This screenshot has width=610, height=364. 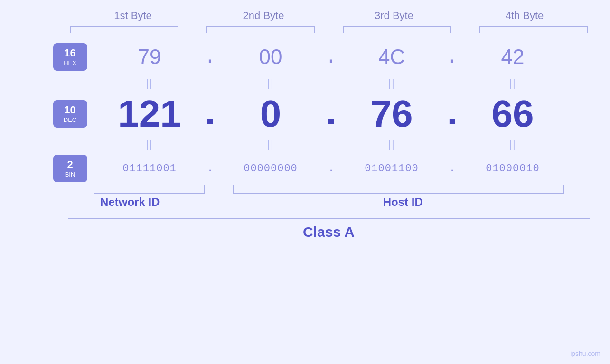 What do you see at coordinates (585, 354) in the screenshot?
I see `watermark: ipshu.com` at bounding box center [585, 354].